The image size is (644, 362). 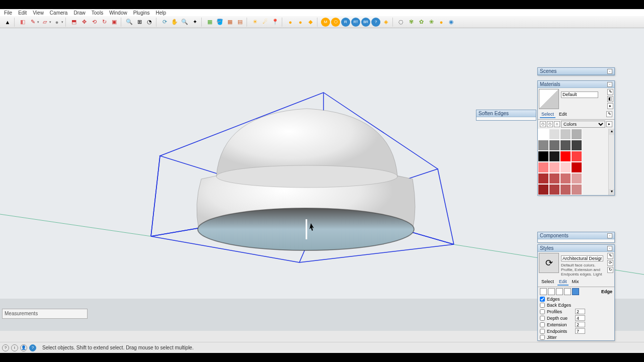 I want to click on plugin-icon-3: ◆, so click(x=310, y=22).